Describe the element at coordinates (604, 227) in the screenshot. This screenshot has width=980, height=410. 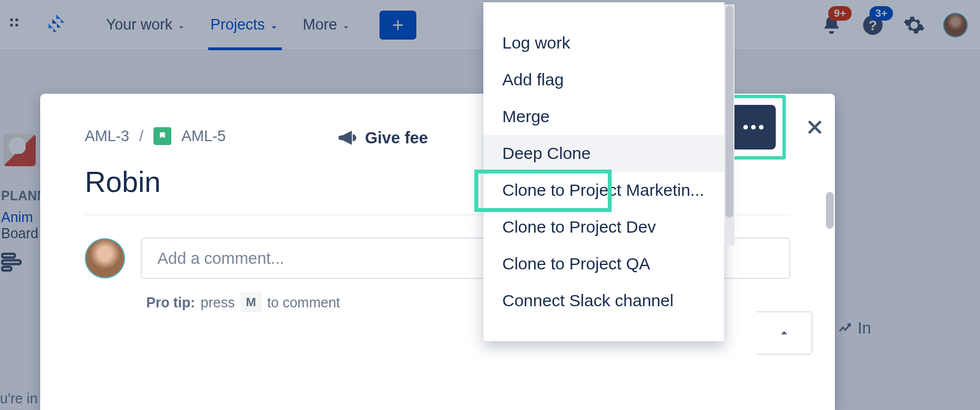
I see `menu-item-clone-dev: Clone to Project Dev` at that location.